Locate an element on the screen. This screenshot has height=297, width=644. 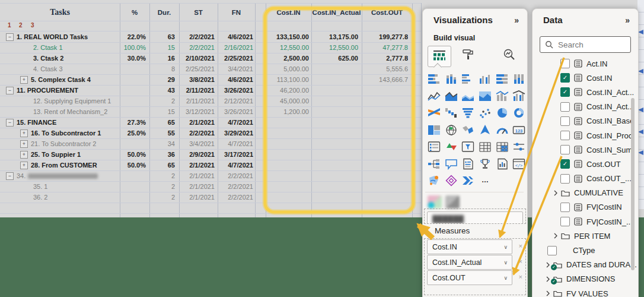
field-item-cost-out: ✓Cost.OUT is located at coordinates (585, 164).